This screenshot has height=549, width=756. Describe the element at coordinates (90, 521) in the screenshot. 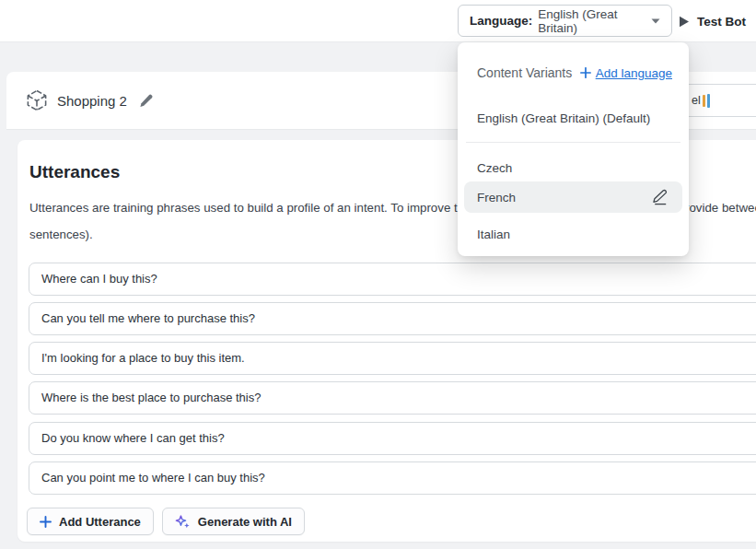

I see `add-utterance-button: Add Utterance` at that location.